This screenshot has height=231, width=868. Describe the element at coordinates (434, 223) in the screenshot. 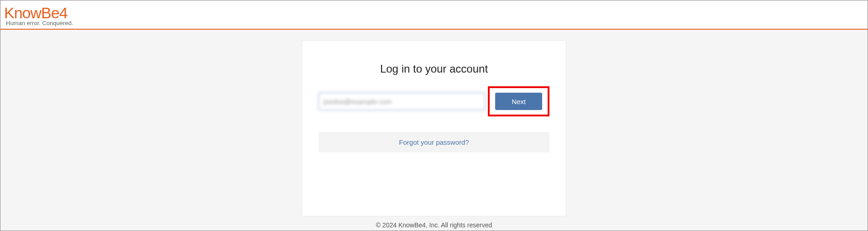

I see `footer-copyright: © 2024 KnowBe4, Inc. All rights reserved` at that location.